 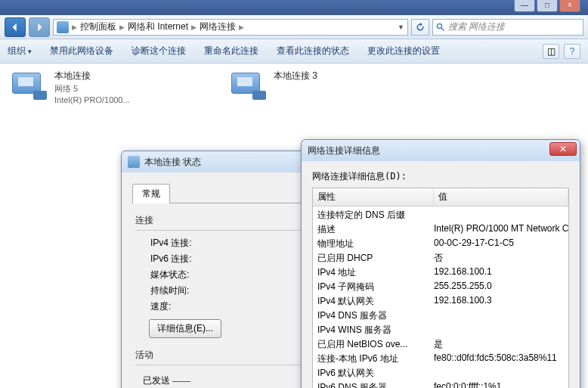 I want to click on cell-value: 00-0C-29-17-C1-C5, so click(x=501, y=244).